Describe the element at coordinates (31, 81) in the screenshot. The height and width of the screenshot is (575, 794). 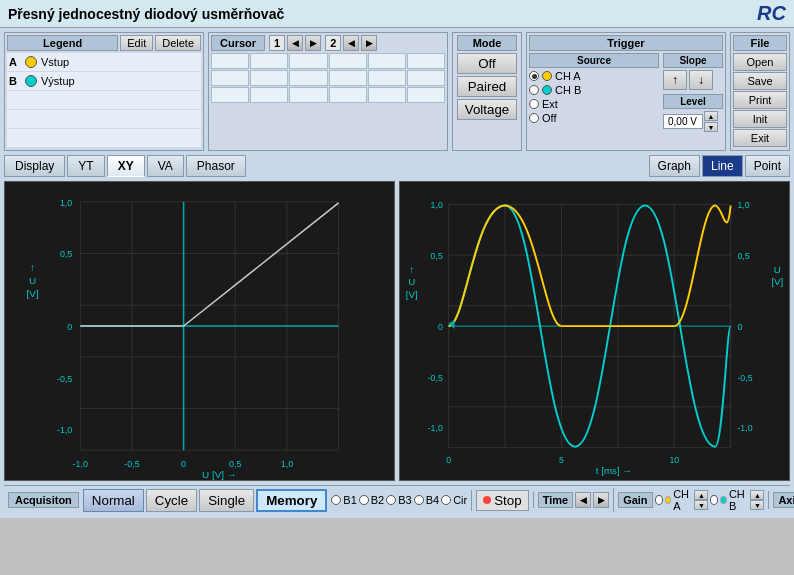
I see `legend-dot-b` at that location.